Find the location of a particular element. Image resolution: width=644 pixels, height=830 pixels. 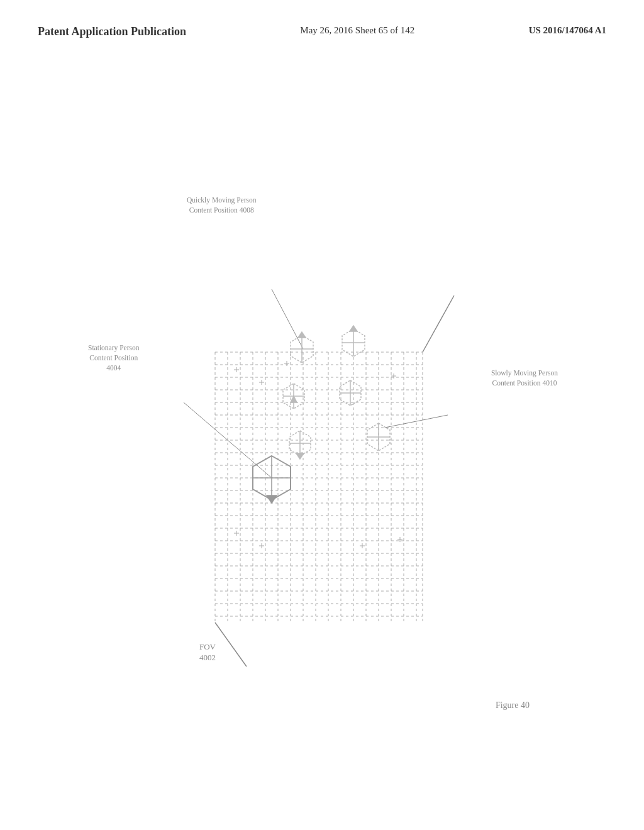

publication-type-label: Patent Application Publication is located at coordinates (112, 31).